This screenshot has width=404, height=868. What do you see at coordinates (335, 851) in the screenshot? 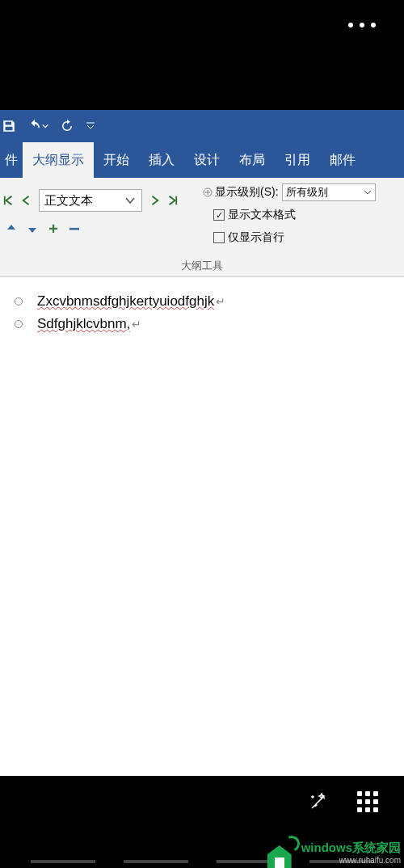
I see `watermark: windows系统家园 www.ruhaifu.com` at bounding box center [335, 851].